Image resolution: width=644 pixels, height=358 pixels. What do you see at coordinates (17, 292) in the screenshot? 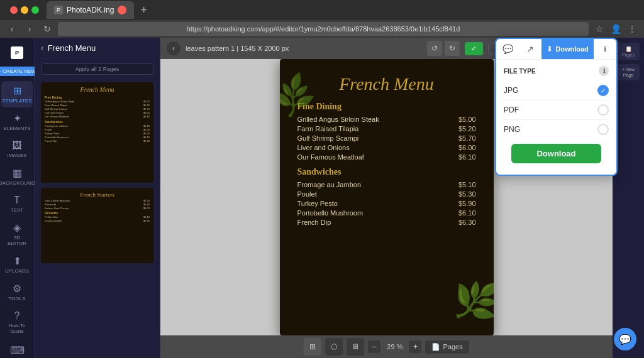
I see `sidebar-item-tools: ⚙ TOOLS` at bounding box center [17, 292].